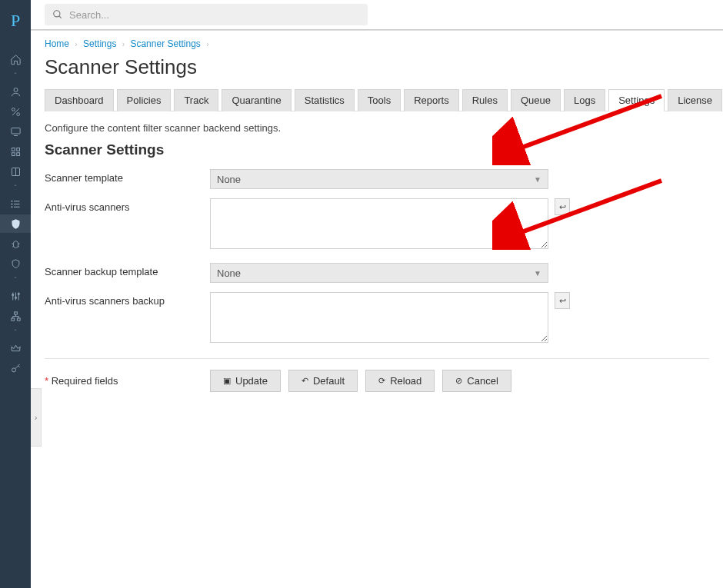  What do you see at coordinates (15, 21) in the screenshot?
I see `logo: P` at bounding box center [15, 21].